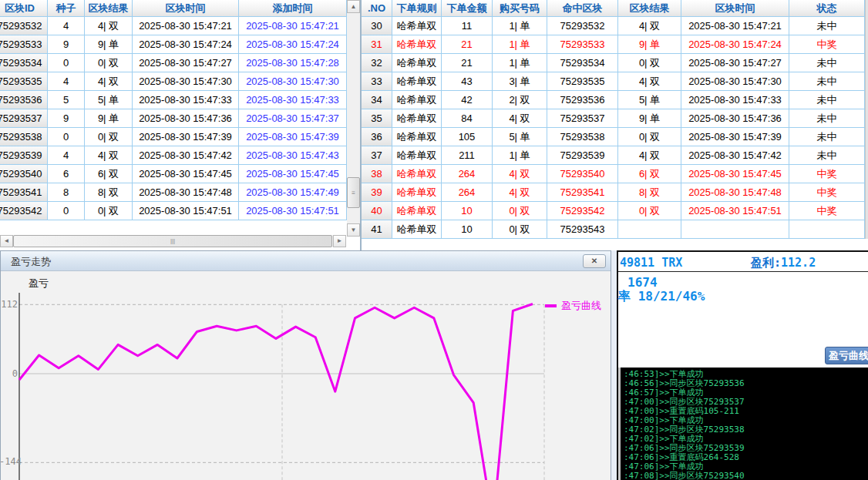  I want to click on table-row: 38哈希单双2644| 双752935406| 双2025-08-30 15:4…, so click(614, 174).